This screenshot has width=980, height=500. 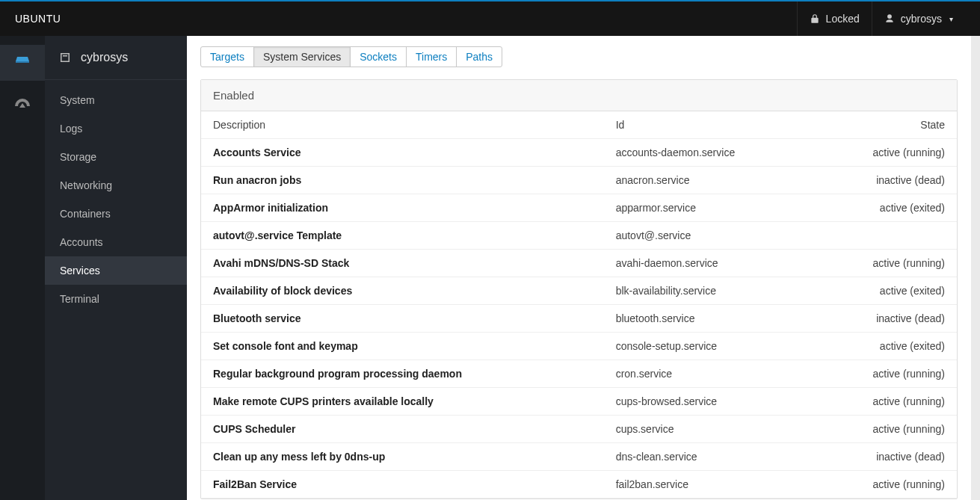 I want to click on service-state, so click(x=886, y=236).